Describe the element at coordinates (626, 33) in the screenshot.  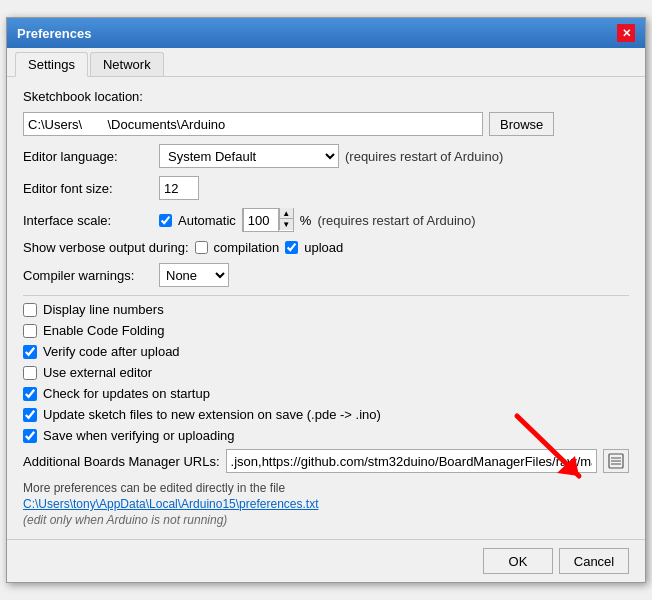
I see `close-button: ✕` at that location.